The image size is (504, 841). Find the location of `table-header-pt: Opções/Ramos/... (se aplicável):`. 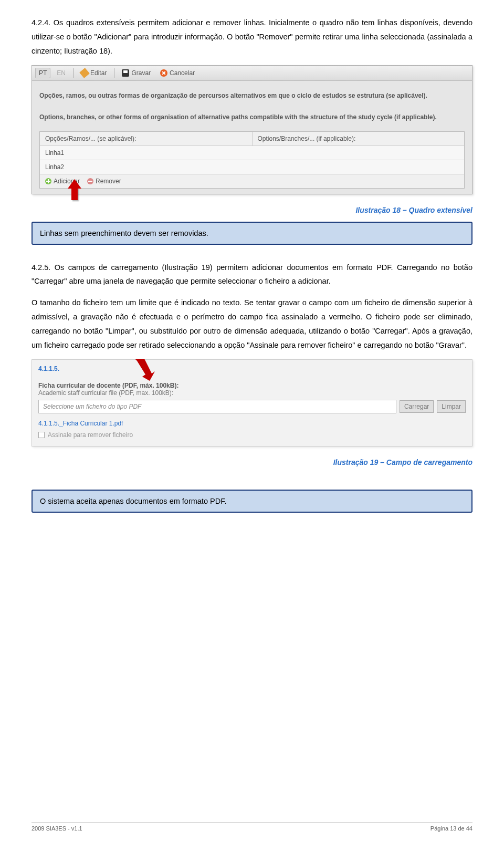

table-header-pt: Opções/Ramos/... (se aplicável): is located at coordinates (146, 139).